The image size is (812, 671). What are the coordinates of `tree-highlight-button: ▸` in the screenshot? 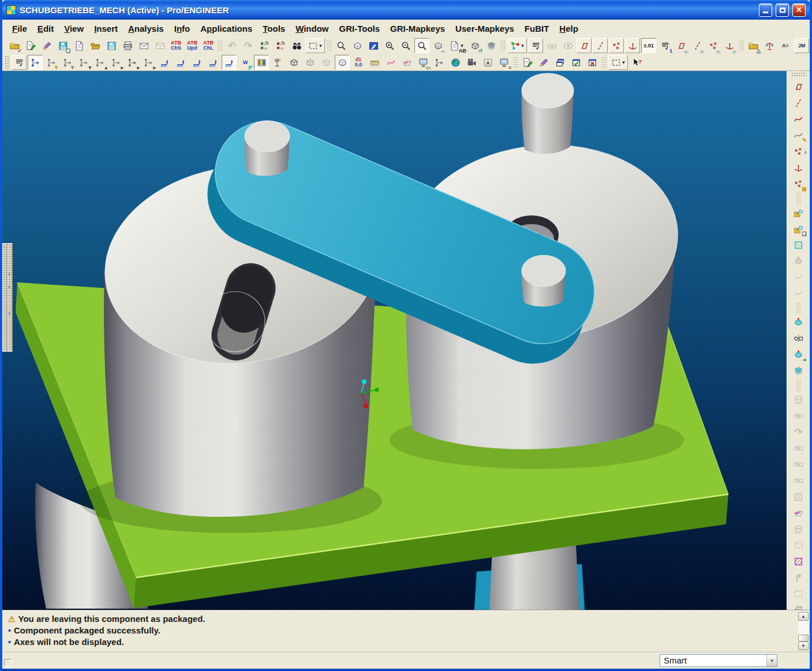 It's located at (132, 62).